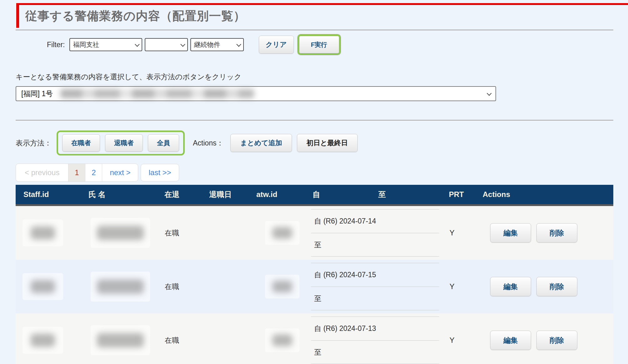  What do you see at coordinates (124, 143) in the screenshot?
I see `retired-staff-button: 退職者` at bounding box center [124, 143].